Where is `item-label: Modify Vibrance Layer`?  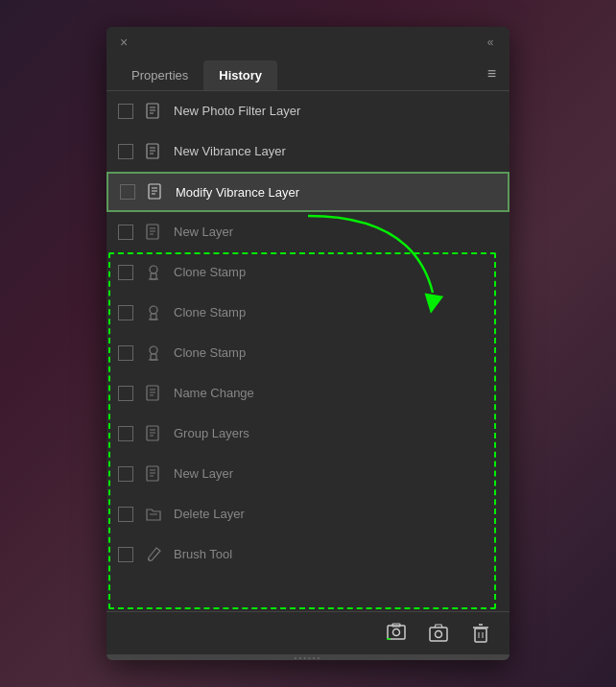
item-label: Modify Vibrance Layer is located at coordinates (336, 192).